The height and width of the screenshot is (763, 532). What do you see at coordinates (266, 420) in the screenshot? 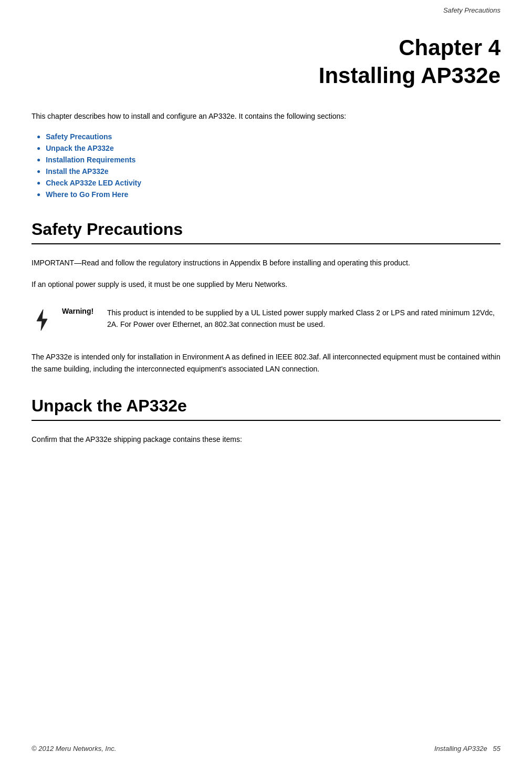
I see `unpack-divider` at bounding box center [266, 420].